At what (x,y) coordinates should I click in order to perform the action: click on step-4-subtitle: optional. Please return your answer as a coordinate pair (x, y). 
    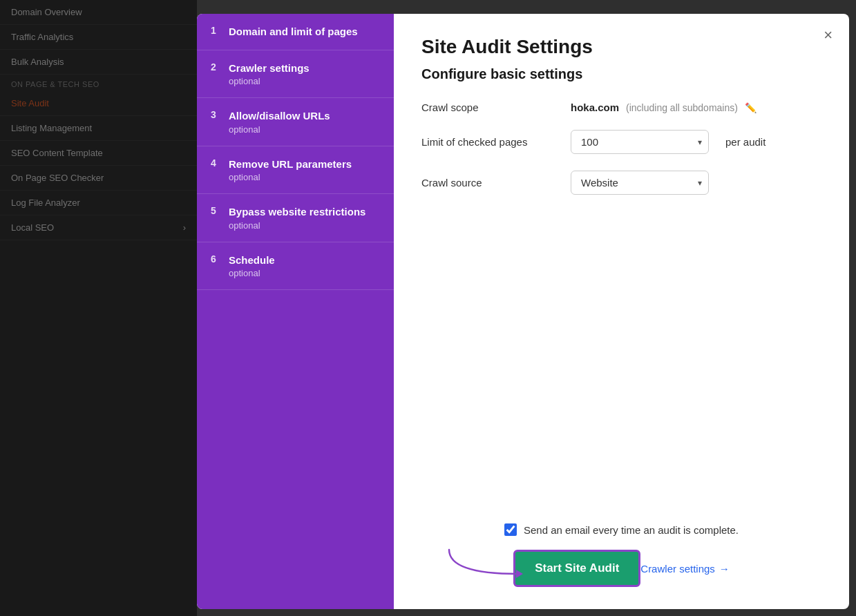
    Looking at the image, I should click on (304, 177).